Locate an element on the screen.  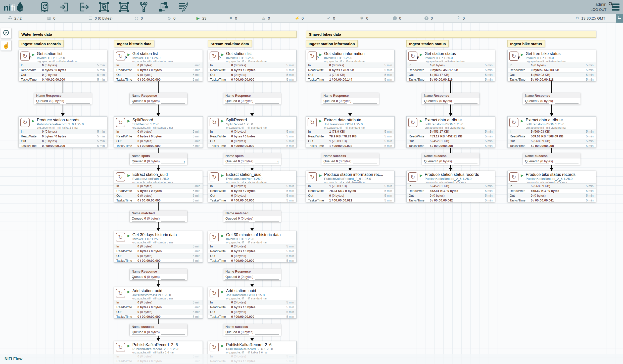
output-port-icon is located at coordinates (84, 7).